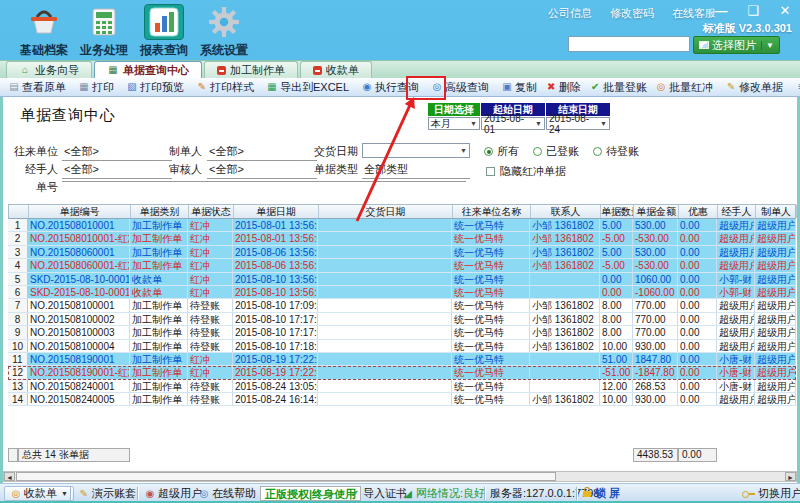  Describe the element at coordinates (402, 372) in the screenshot. I see `table-row: 12 NO.201508190001-红冲 加工制作单 红冲 2015-08-1…` at that location.